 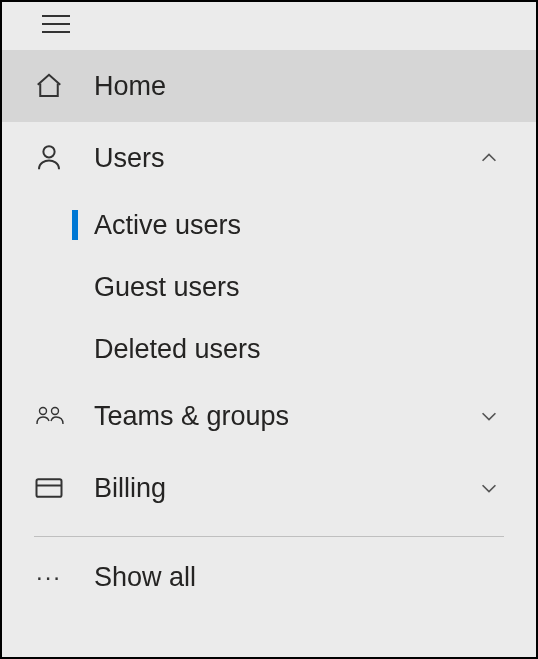 I want to click on sidebar-item-label: Users, so click(x=284, y=158).